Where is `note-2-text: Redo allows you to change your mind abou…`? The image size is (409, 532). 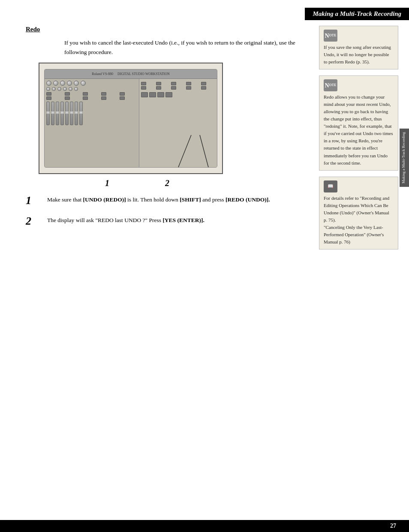
note-2-text: Redo allows you to change your mind abou… is located at coordinates (358, 130).